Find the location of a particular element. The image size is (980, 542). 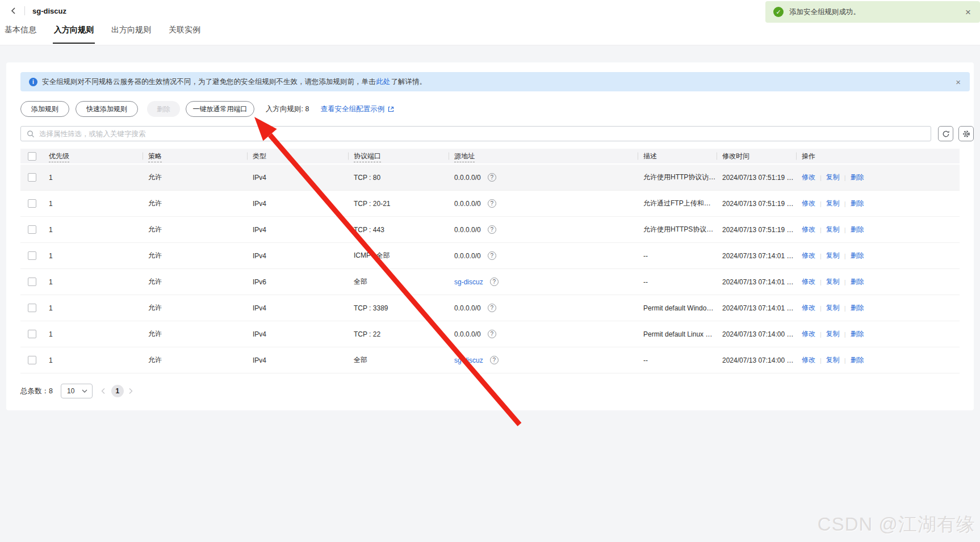

banner-close-icon: × is located at coordinates (958, 82).